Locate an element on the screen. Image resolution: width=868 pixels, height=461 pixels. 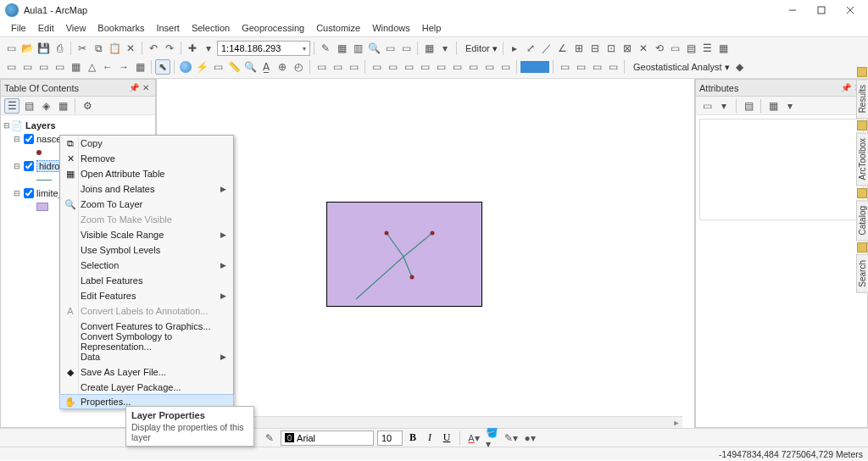
edit-vertices-tool: ✎ is located at coordinates (270, 438).